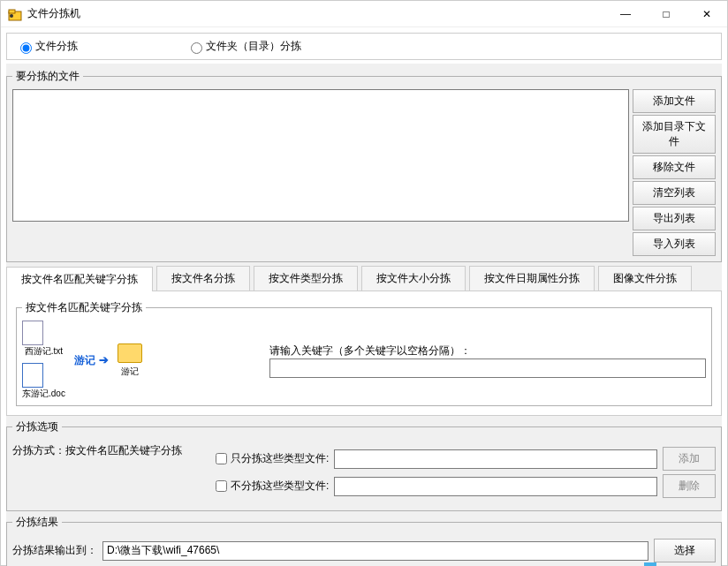 This screenshot has height=566, width=728. I want to click on add-type-button: 添加, so click(689, 459).